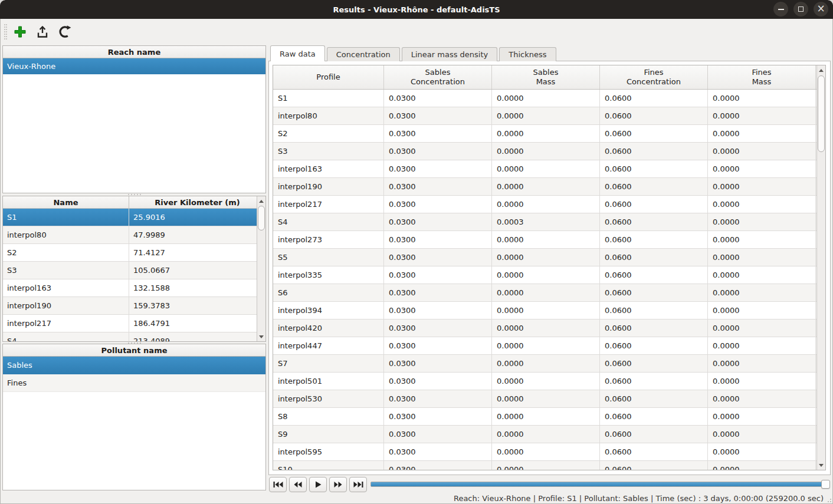 This screenshot has height=504, width=833. What do you see at coordinates (65, 32) in the screenshot?
I see `refresh-button` at bounding box center [65, 32].